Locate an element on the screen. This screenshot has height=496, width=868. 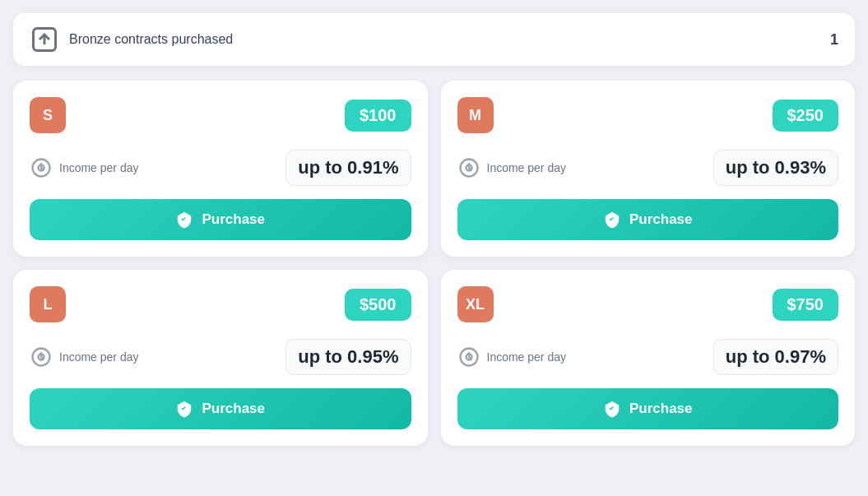
income-label-l: Income per day is located at coordinates (99, 357).